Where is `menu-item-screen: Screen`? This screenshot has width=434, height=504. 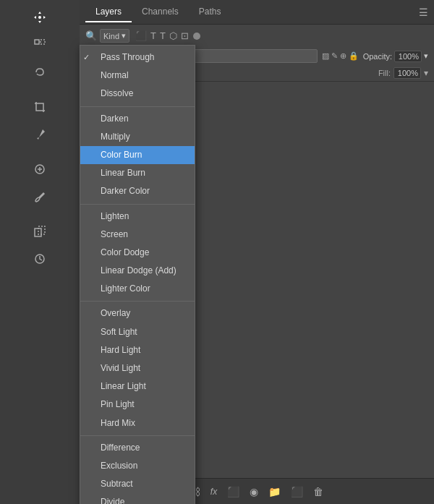 menu-item-screen: Screen is located at coordinates (137, 234).